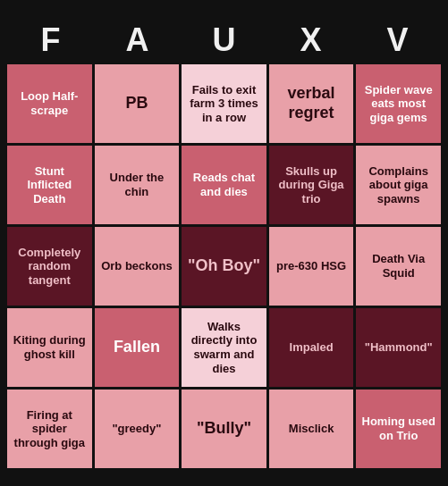 The width and height of the screenshot is (448, 486). What do you see at coordinates (224, 40) in the screenshot?
I see `header-letter-u: U` at bounding box center [224, 40].